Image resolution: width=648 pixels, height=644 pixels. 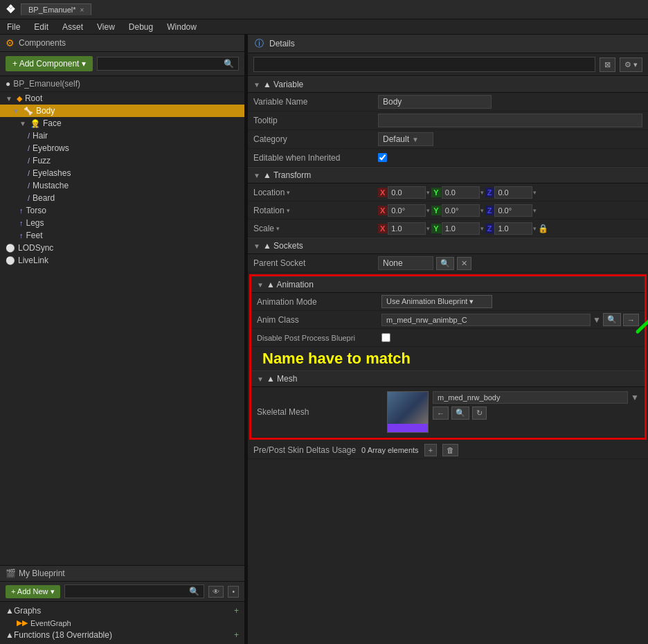 I want to click on scale-x-arrow: ▾, so click(x=428, y=229).